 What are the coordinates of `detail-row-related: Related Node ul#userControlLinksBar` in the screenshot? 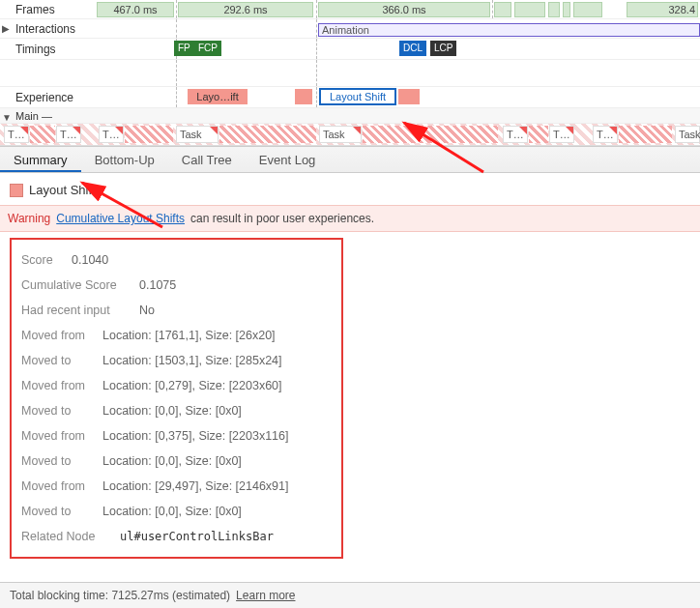 It's located at (176, 536).